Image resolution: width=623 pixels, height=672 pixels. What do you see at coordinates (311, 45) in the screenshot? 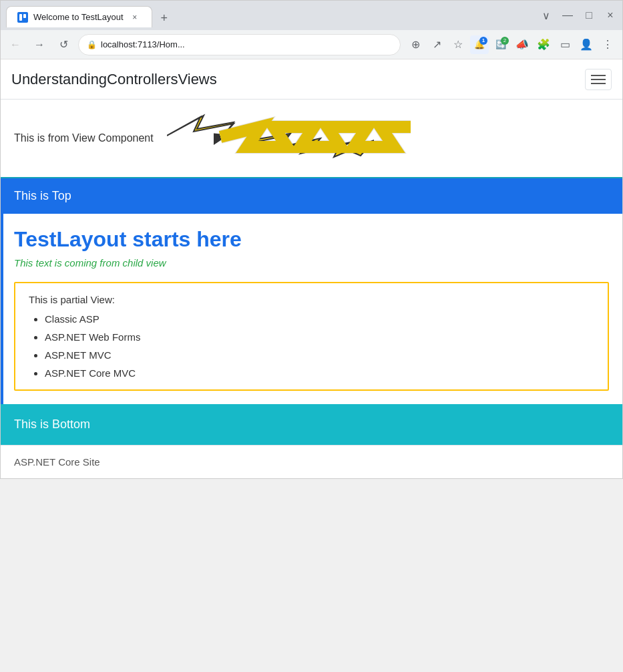
I see `address-bar: ← → ↺ 🔒 localhost:7113/Hom... ⊕ ↗ ☆ 🔔1 🔄…` at bounding box center [311, 45].